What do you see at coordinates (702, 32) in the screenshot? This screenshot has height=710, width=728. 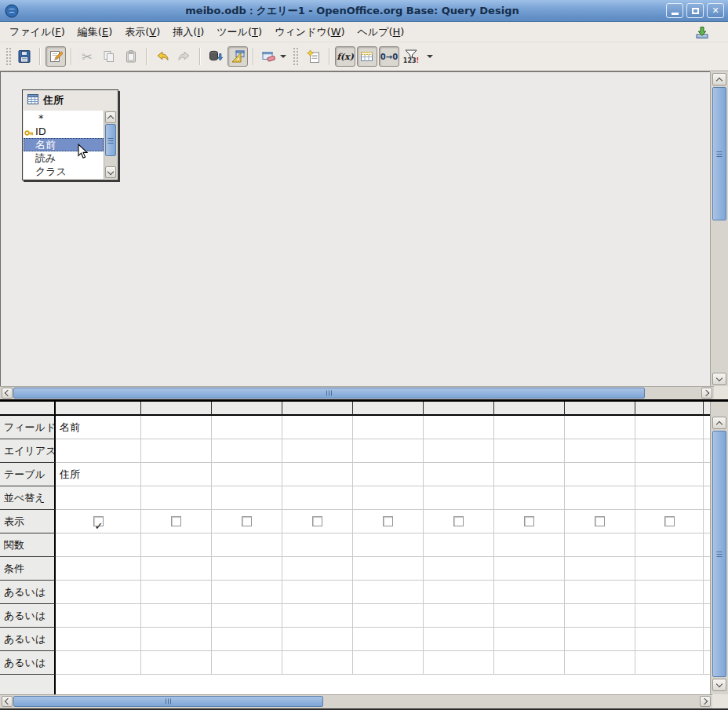 I see `update-download-icon` at bounding box center [702, 32].